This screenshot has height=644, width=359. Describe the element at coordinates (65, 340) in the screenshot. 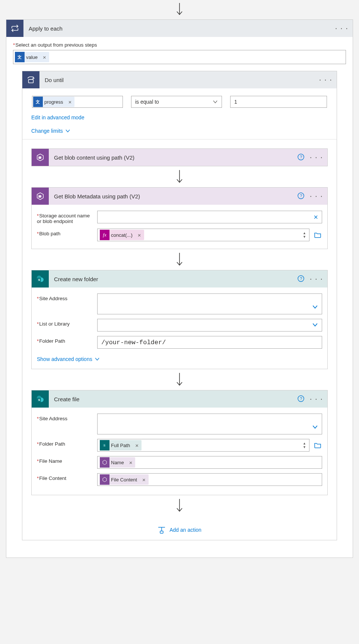

I see `folder-path-label: *Folder Path` at that location.